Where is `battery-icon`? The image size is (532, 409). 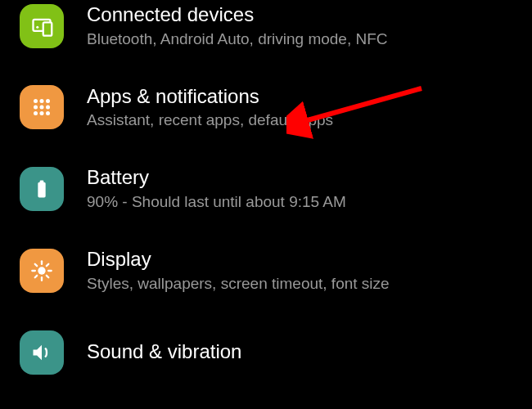
battery-icon is located at coordinates (42, 189).